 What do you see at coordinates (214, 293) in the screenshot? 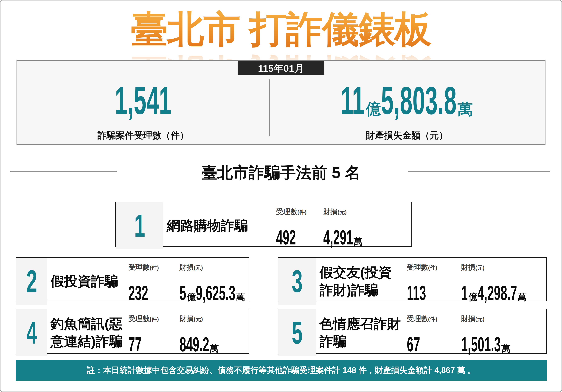
I see `loss-column-value: 5億9,625.3萬` at bounding box center [214, 293].